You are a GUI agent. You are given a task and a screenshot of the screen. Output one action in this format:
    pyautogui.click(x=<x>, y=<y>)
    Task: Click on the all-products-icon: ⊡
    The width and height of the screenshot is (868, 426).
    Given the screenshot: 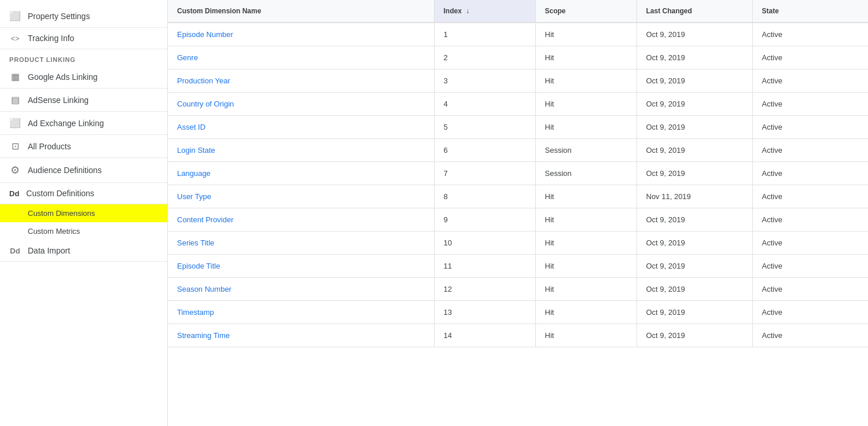 What is the action you would take?
    pyautogui.click(x=15, y=146)
    